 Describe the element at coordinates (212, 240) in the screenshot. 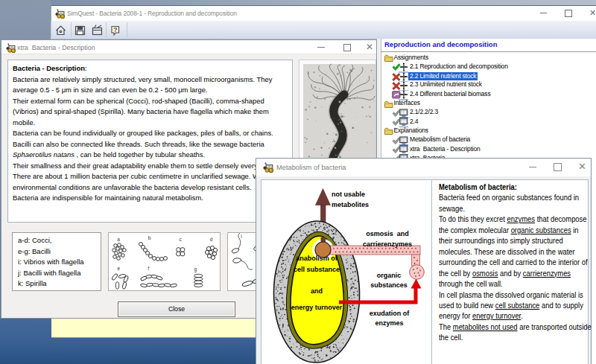

I see `svg-text: d` at that location.